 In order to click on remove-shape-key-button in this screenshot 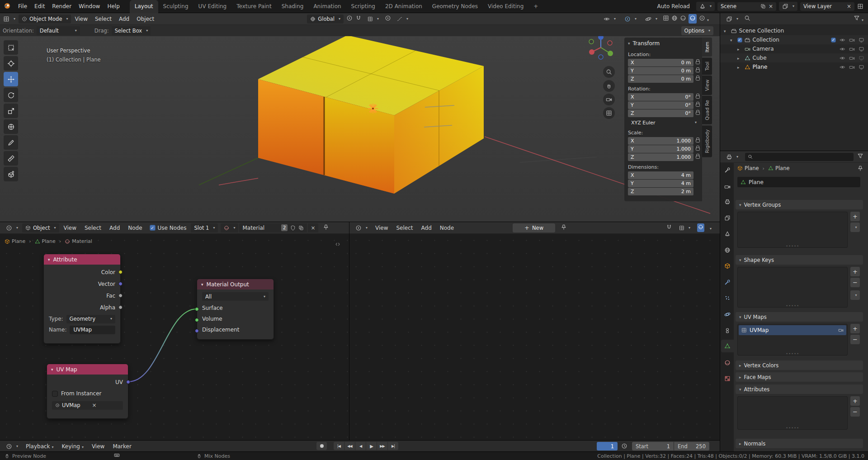, I will do `click(855, 282)`.